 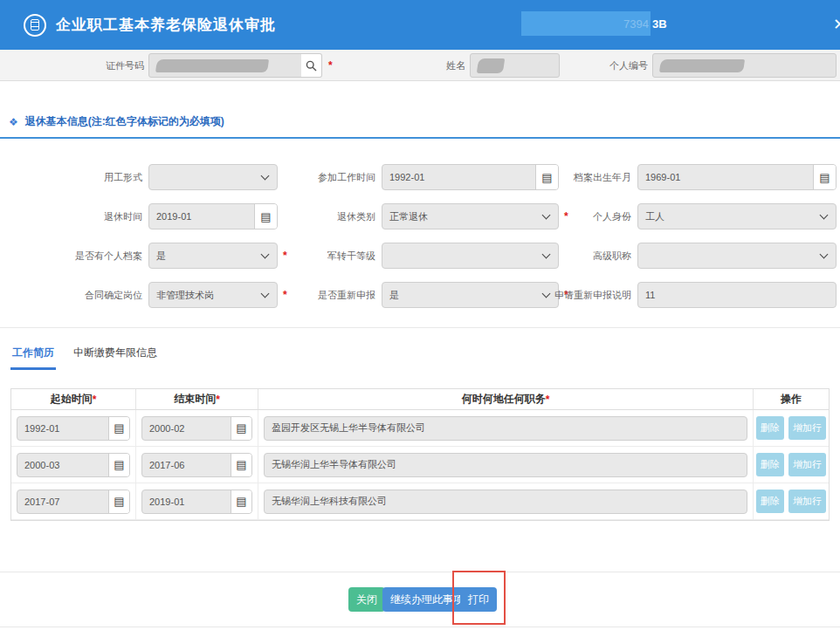 I want to click on table-row: 无锡华润上华半导体有限公司, so click(x=506, y=465).